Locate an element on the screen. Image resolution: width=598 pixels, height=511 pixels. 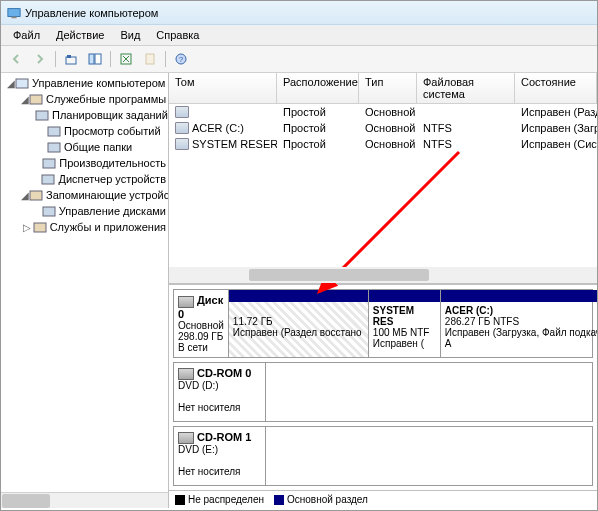
disk-info: Диск 0Основной298.09 ГБВ сети is located at coordinates (202, 323).